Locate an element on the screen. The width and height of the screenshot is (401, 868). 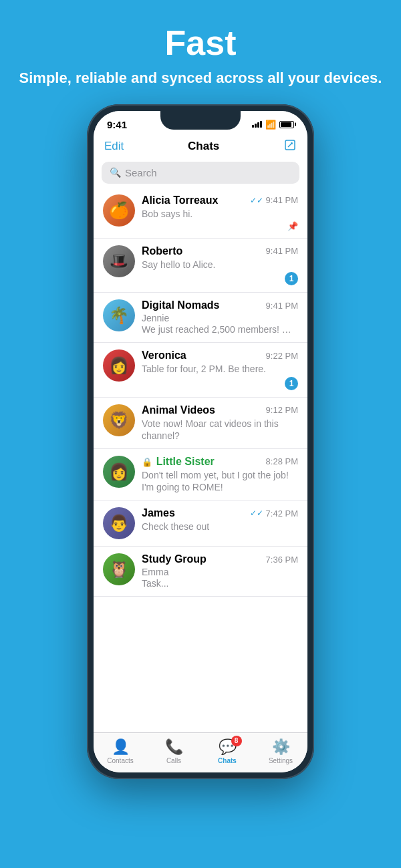
wifi-icon: 📶 is located at coordinates (271, 124).